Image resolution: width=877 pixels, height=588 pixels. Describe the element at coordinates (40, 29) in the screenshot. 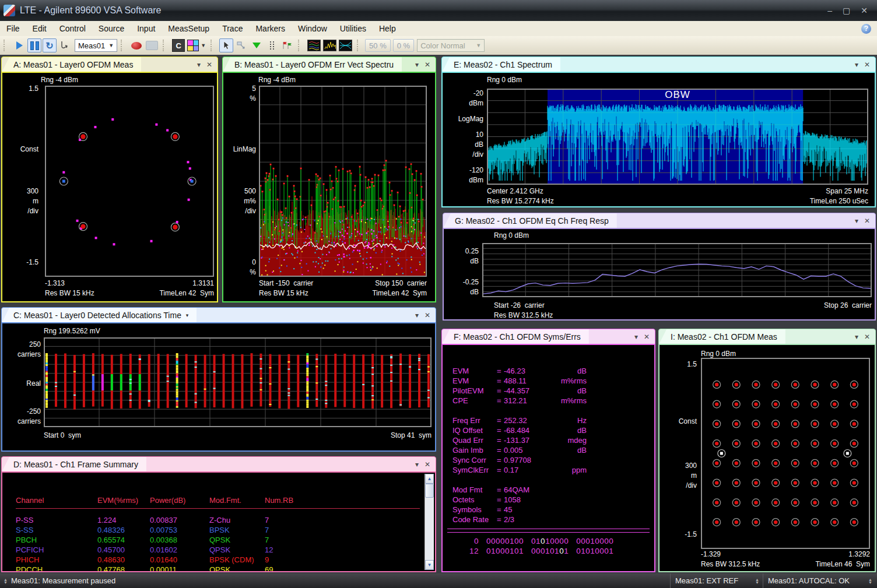

I see `menu-item-edit: Edit` at that location.